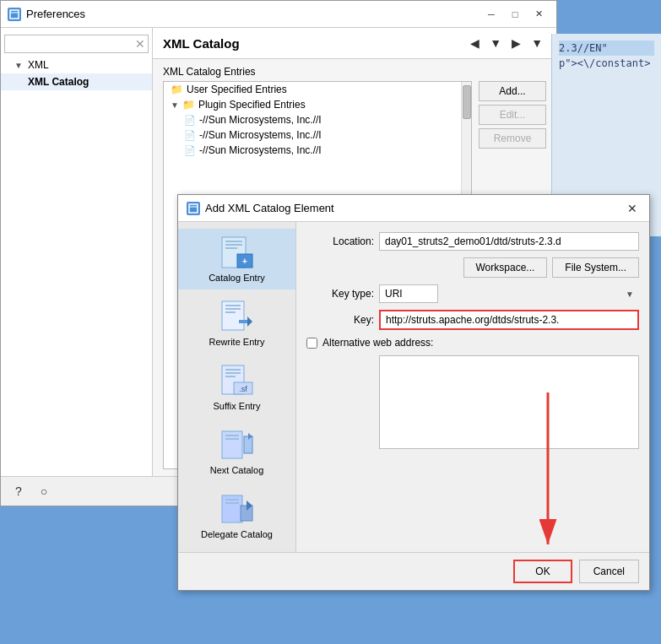  Describe the element at coordinates (237, 317) in the screenshot. I see `rewrite-entry-icon` at that location.